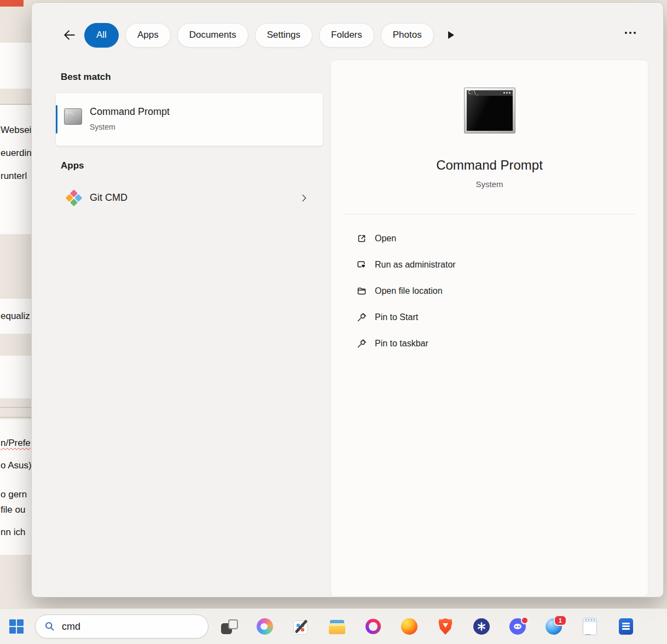 This screenshot has height=644, width=667. What do you see at coordinates (409, 626) in the screenshot?
I see `firefox-icon` at bounding box center [409, 626].